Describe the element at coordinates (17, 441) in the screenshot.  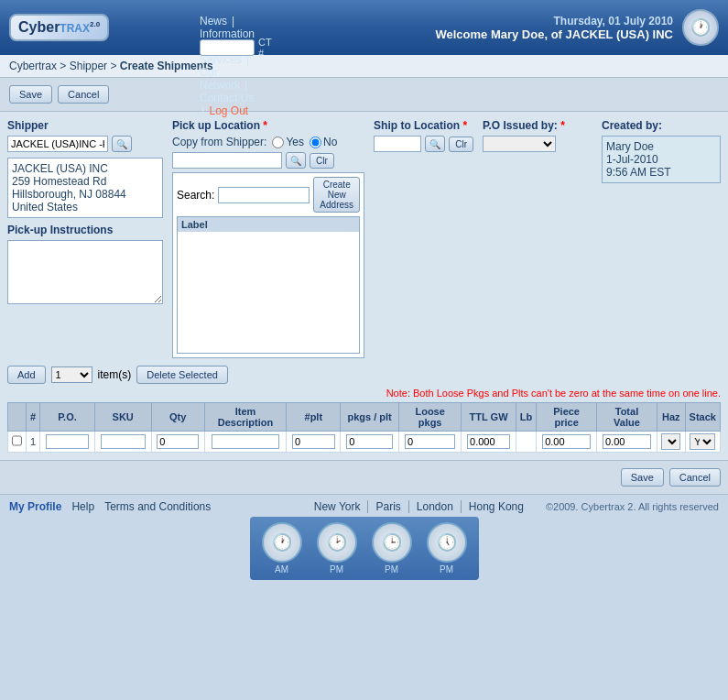
I see `row-checkbox` at that location.